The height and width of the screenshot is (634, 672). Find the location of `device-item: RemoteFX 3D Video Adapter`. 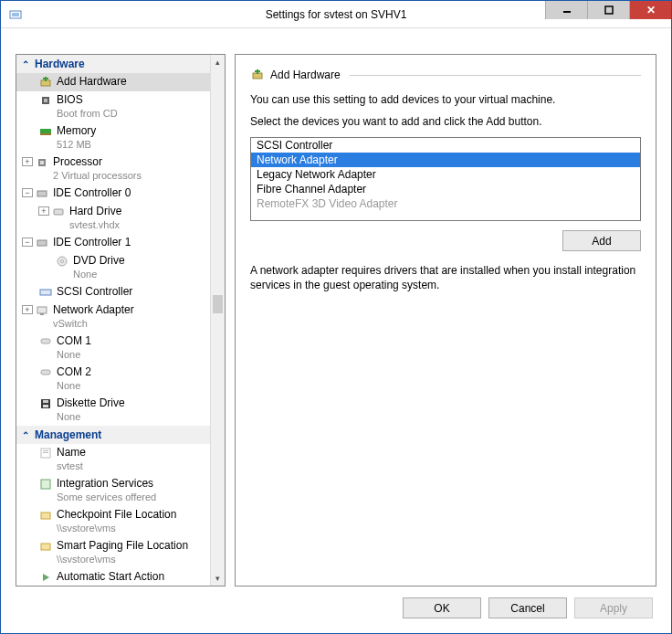

device-item: RemoteFX 3D Video Adapter is located at coordinates (446, 204).